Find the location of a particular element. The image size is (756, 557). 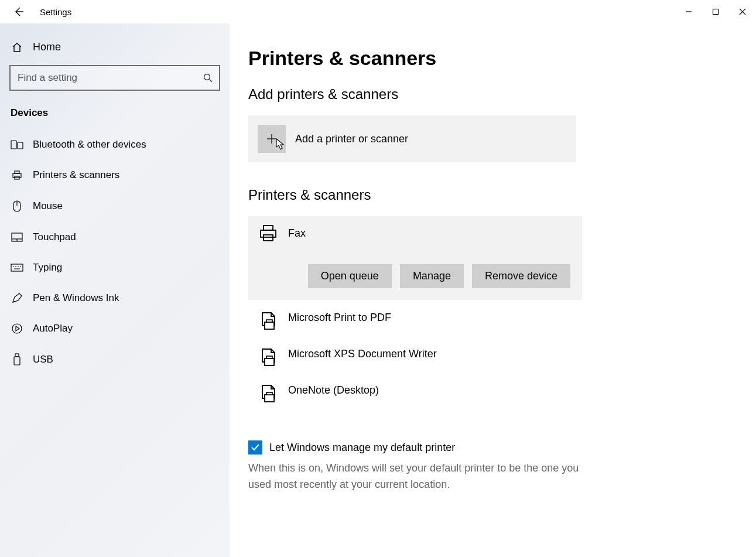

close-button is located at coordinates (743, 12).